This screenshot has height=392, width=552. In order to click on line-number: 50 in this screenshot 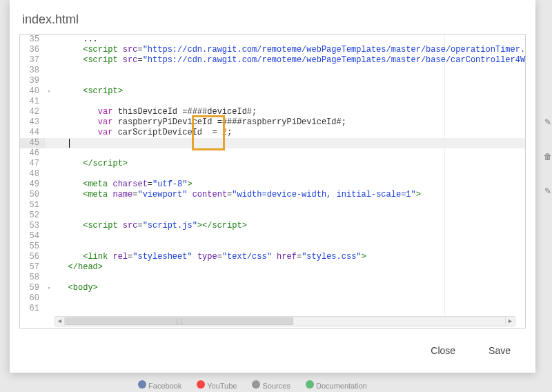, I will do `click(32, 195)`.